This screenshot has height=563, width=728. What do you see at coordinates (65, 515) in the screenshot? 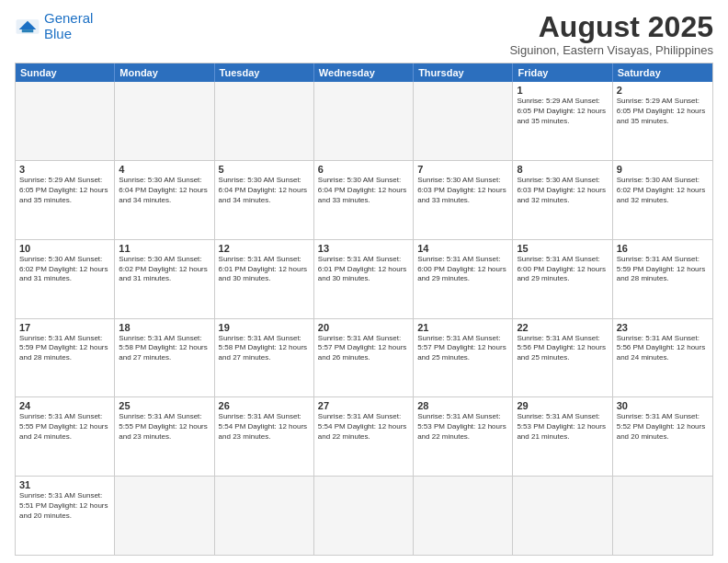
I see `day-cell-31: 31Sunrise: 5:31 AM Sunset: 5:51 PM Dayli…` at bounding box center [65, 515].